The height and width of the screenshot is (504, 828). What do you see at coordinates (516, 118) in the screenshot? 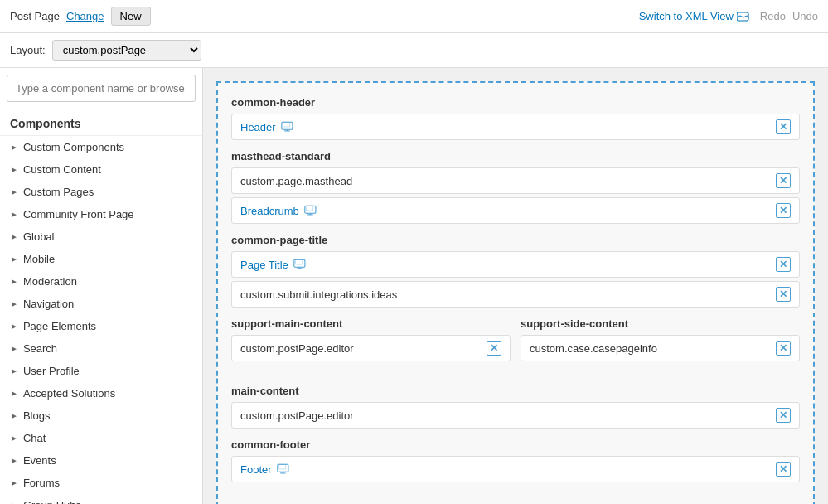
I see `section-common-header: common-header Header ✕` at bounding box center [516, 118].